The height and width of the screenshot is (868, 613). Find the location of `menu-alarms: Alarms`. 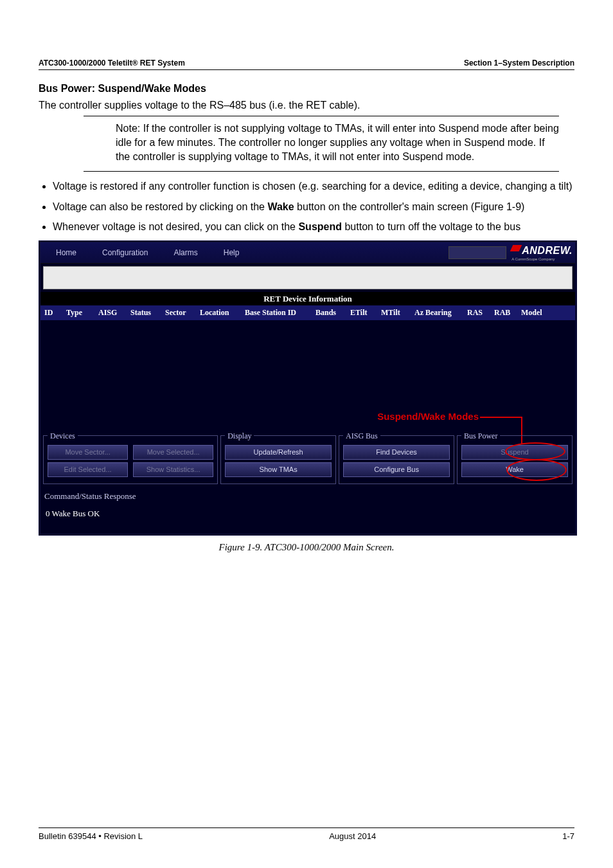

menu-alarms: Alarms is located at coordinates (185, 253).